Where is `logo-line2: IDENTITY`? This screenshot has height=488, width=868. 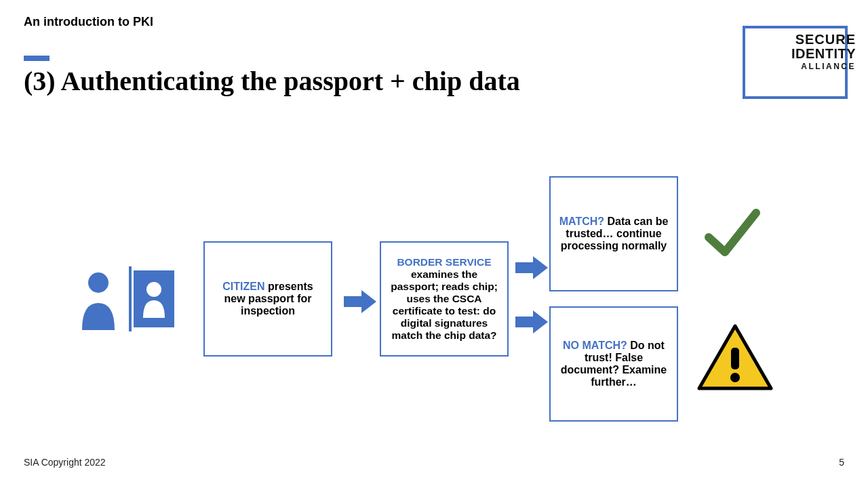
logo-line2: IDENTITY is located at coordinates (823, 54).